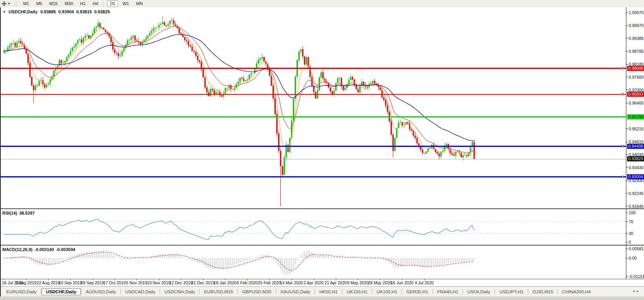 The height and width of the screenshot is (300, 644). Describe the element at coordinates (313, 94) in the screenshot. I see `horizontal-line-0.96803` at that location.